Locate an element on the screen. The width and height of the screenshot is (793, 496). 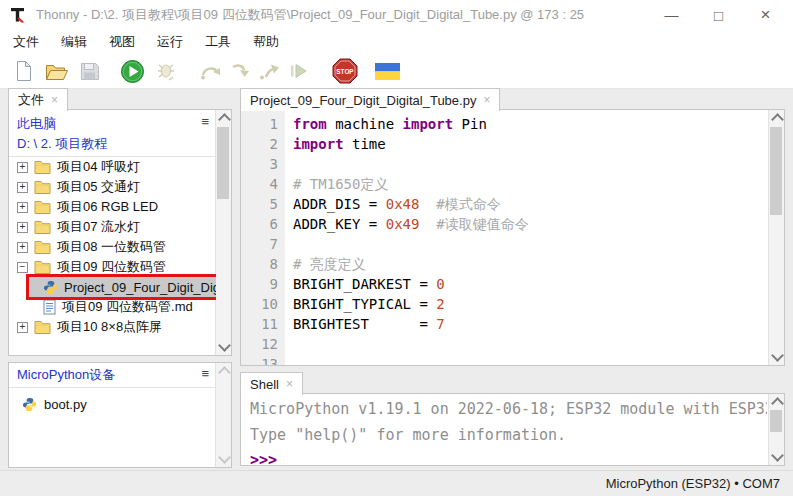
maximize-button: □ is located at coordinates (718, 15).